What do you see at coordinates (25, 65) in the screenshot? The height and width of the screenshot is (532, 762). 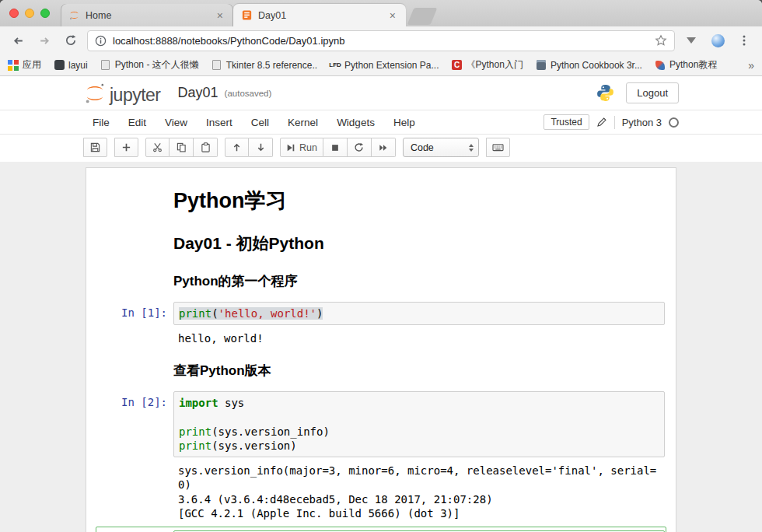 I see `bookmark-apps: 应用` at bounding box center [25, 65].